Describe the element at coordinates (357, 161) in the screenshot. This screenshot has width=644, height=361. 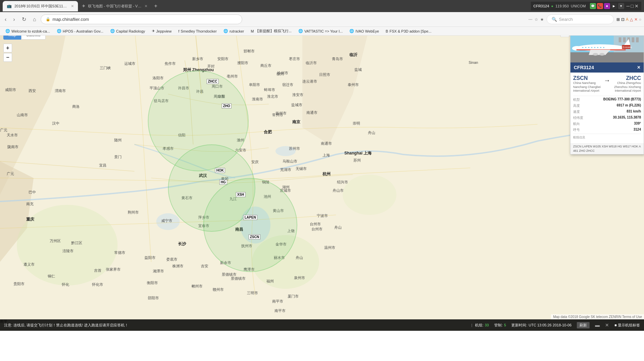
I see `city-suzhou2: 苏州` at that location.